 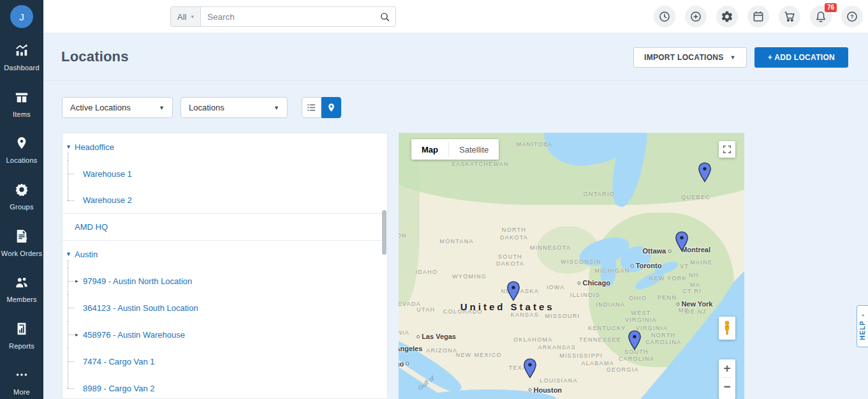 What do you see at coordinates (455, 57) in the screenshot?
I see `page-header: Locations IMPORT LOCATIONS ▼ + ADD LOCAT…` at bounding box center [455, 57].